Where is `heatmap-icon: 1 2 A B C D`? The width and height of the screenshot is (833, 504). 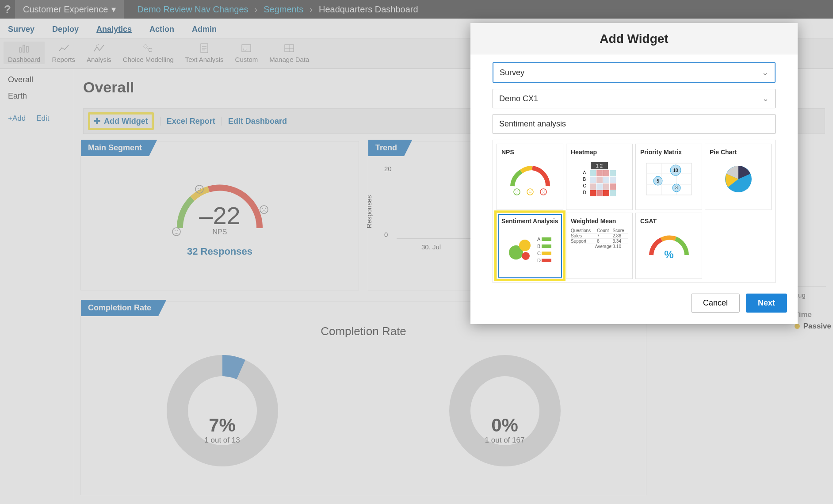
heatmap-icon: 1 2 A B C D is located at coordinates (600, 179).